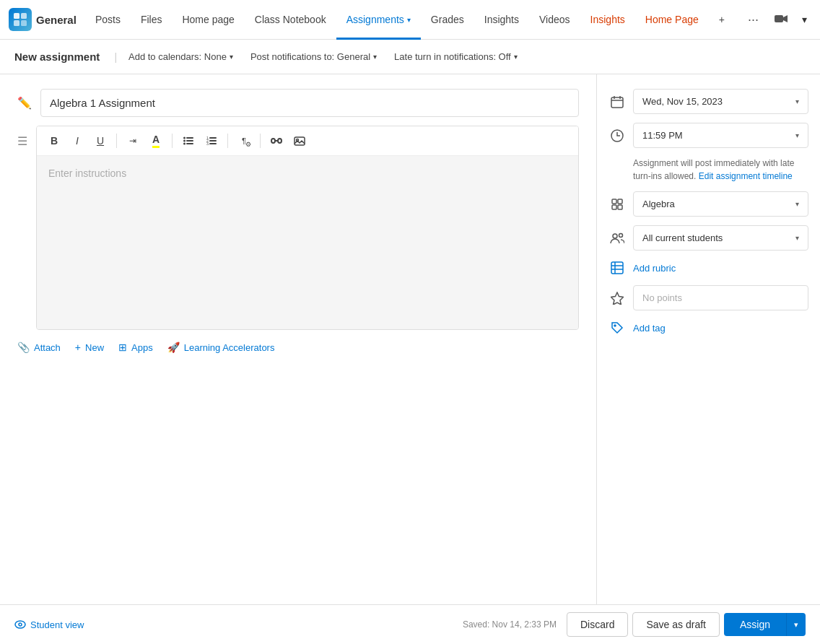 This screenshot has width=820, height=644. Describe the element at coordinates (448, 20) in the screenshot. I see `nav-item-grades: Grades` at that location.